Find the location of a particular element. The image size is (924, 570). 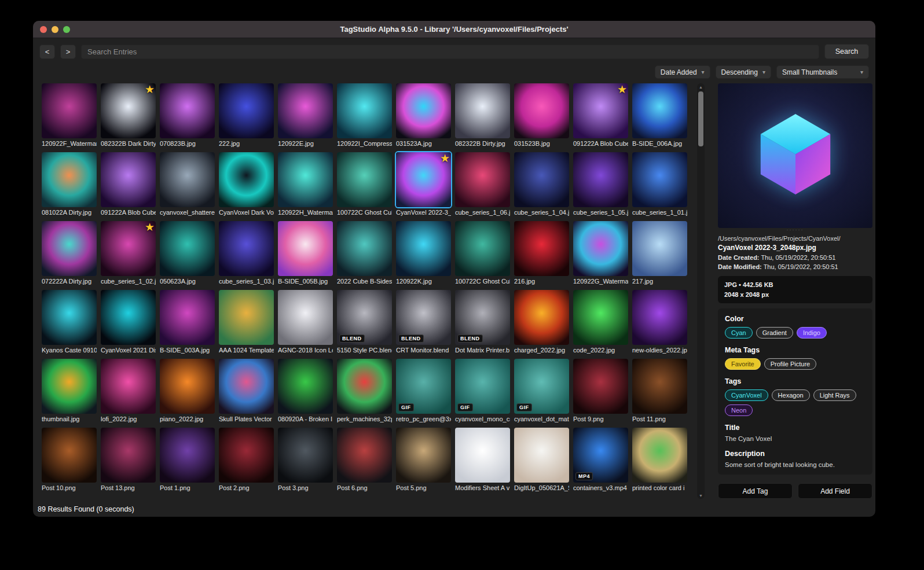

minimize-button is located at coordinates (55, 30).